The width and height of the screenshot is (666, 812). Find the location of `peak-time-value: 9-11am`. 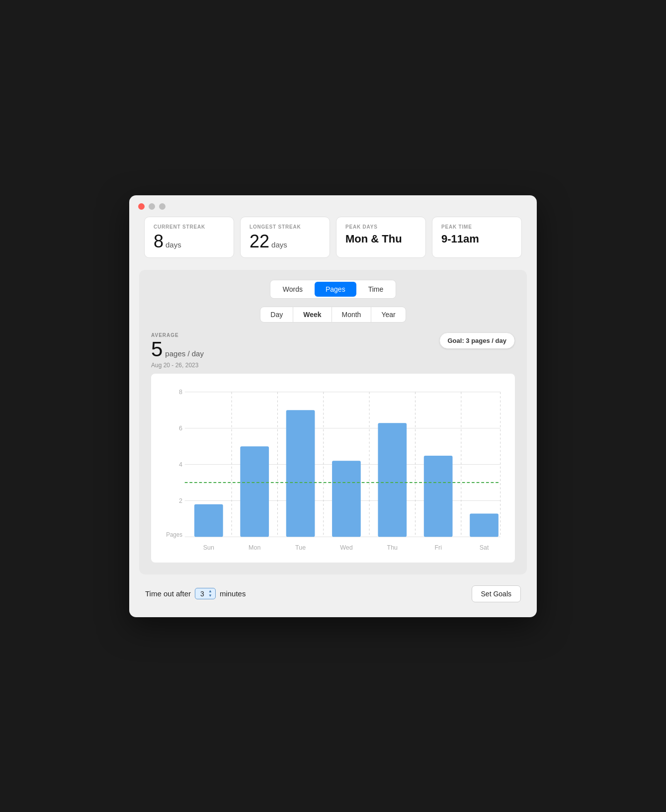

peak-time-value: 9-11am is located at coordinates (477, 239).